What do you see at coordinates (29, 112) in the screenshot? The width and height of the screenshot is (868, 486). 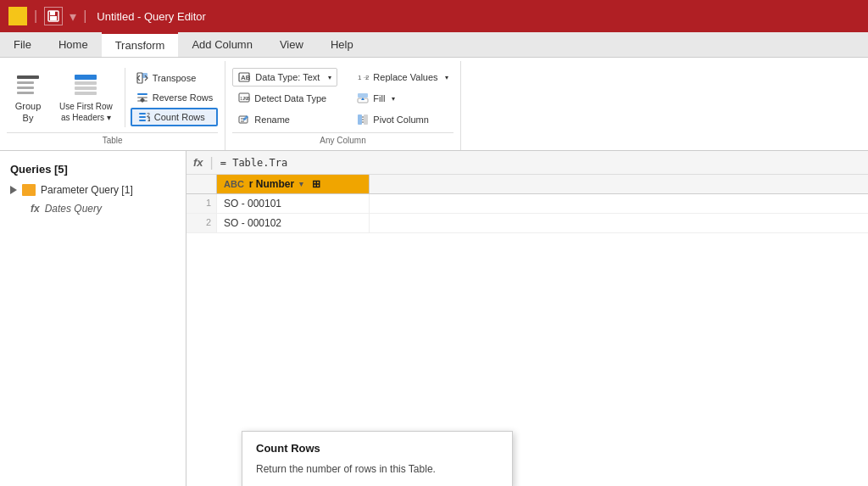 I see `group-by-label: GroupBy` at bounding box center [29, 112].